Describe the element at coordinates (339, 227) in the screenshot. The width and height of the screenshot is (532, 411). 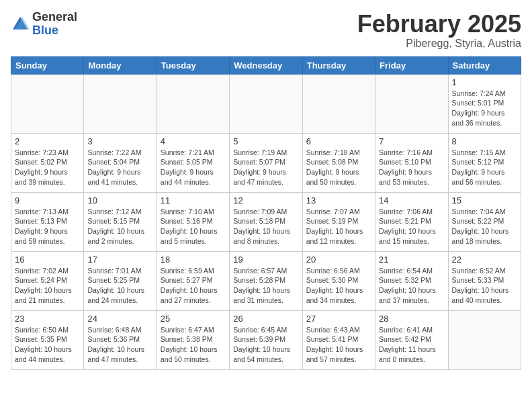
I see `day-info: Sunrise: 7:07 AM Sunset: 5:19 PM Dayligh…` at that location.